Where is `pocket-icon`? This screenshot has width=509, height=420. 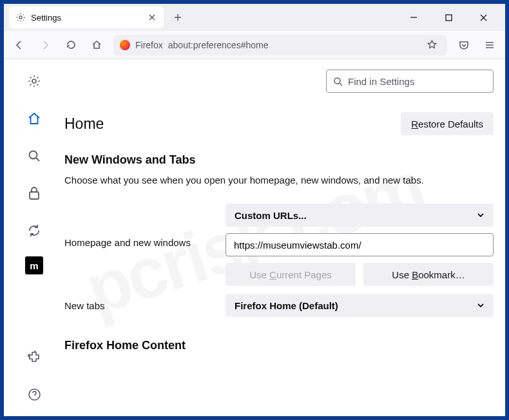 pocket-icon is located at coordinates (464, 45).